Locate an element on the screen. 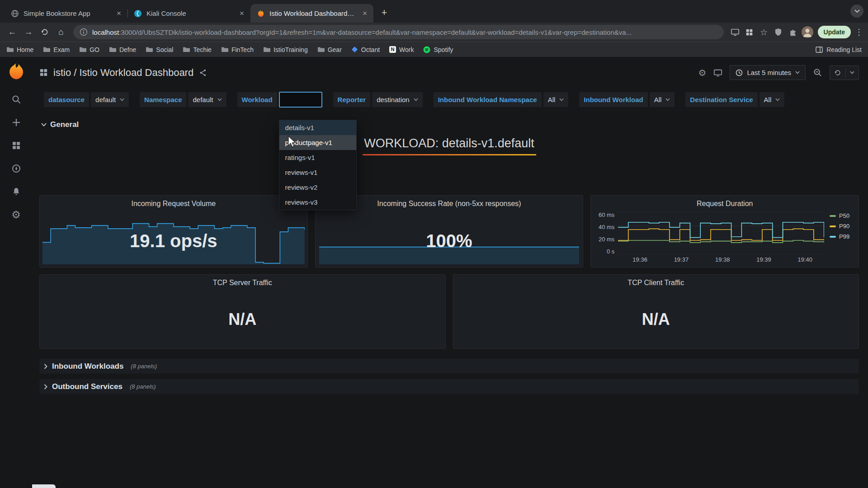 This screenshot has width=868, height=488. apps-grid-icon is located at coordinates (750, 32).